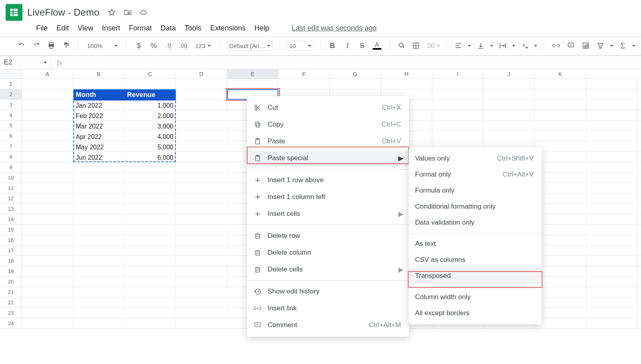  I want to click on col-header-D: D, so click(202, 74).